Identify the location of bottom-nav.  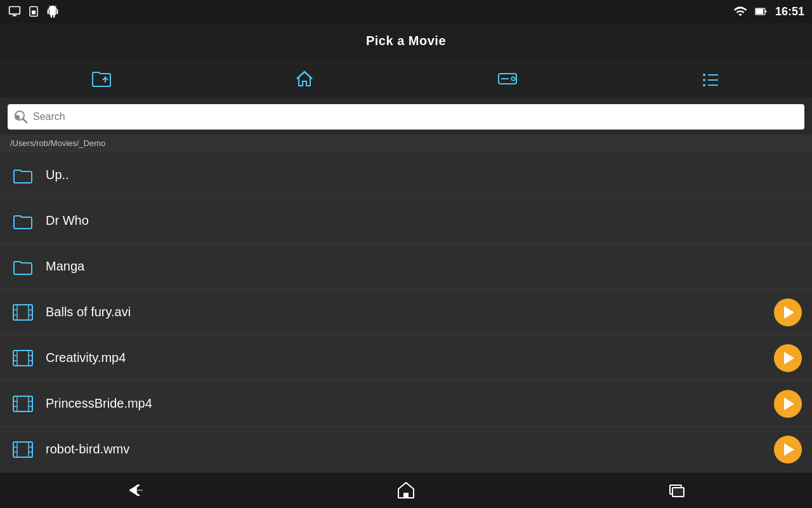
(406, 490).